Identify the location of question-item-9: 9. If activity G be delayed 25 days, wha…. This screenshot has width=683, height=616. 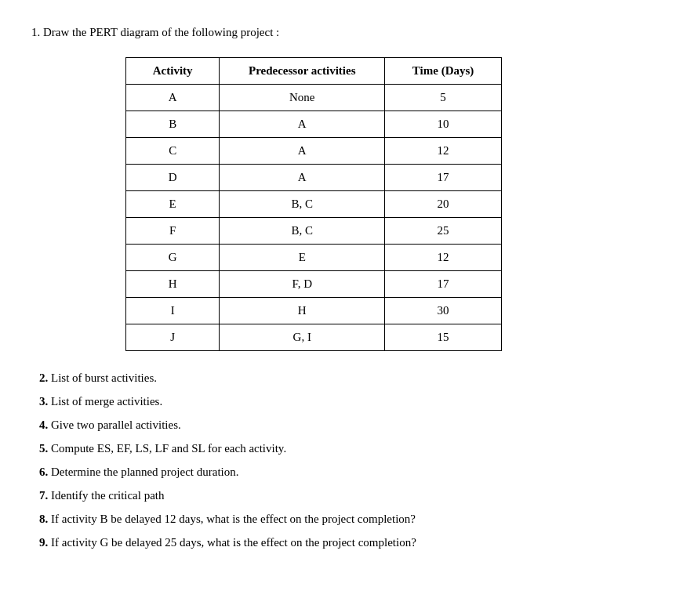
(345, 542).